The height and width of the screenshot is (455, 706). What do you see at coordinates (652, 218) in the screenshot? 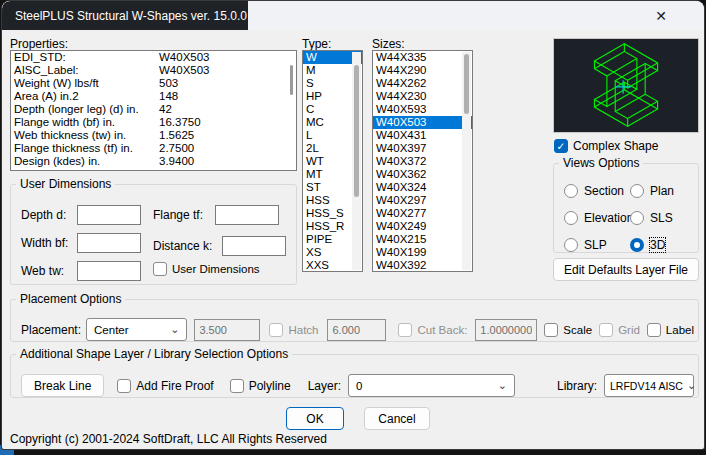
I see `radio-sls: SLS` at bounding box center [652, 218].